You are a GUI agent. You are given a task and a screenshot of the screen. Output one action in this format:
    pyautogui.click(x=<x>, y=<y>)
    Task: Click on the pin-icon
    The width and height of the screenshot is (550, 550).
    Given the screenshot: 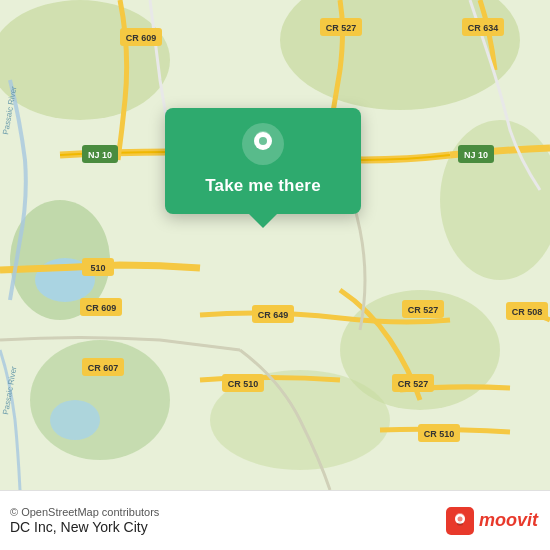 What is the action you would take?
    pyautogui.click(x=263, y=144)
    